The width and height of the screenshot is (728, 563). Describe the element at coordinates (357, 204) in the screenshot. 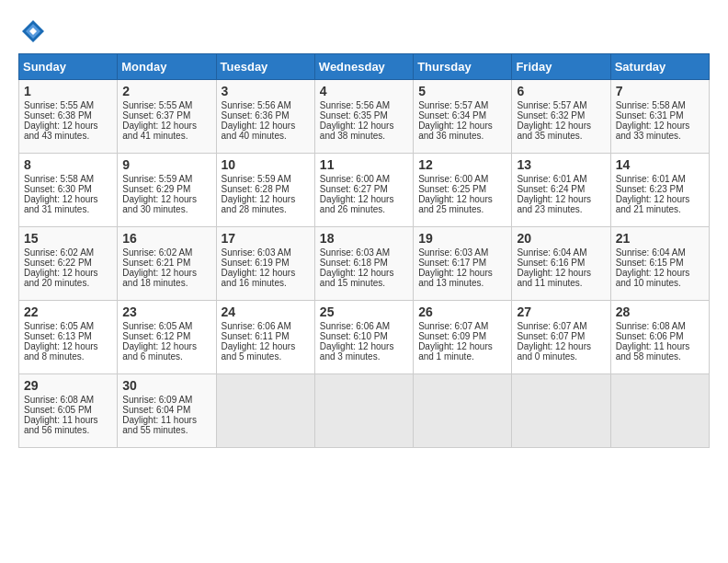

I see `daylight-text: Daylight: 12 hours and 26 minutes.` at that location.